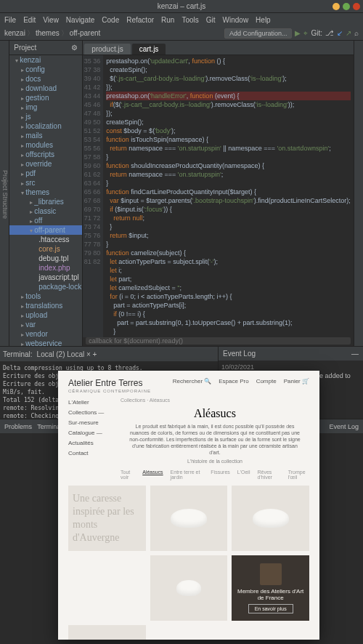 The width and height of the screenshot is (363, 644). Describe the element at coordinates (46, 230) in the screenshot. I see `tree-item: off-parent` at that location.